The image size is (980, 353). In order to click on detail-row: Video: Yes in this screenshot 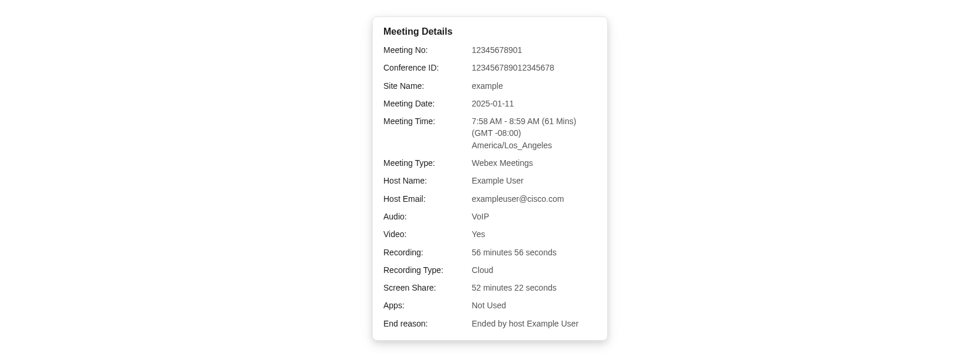, I will do `click(490, 234)`.